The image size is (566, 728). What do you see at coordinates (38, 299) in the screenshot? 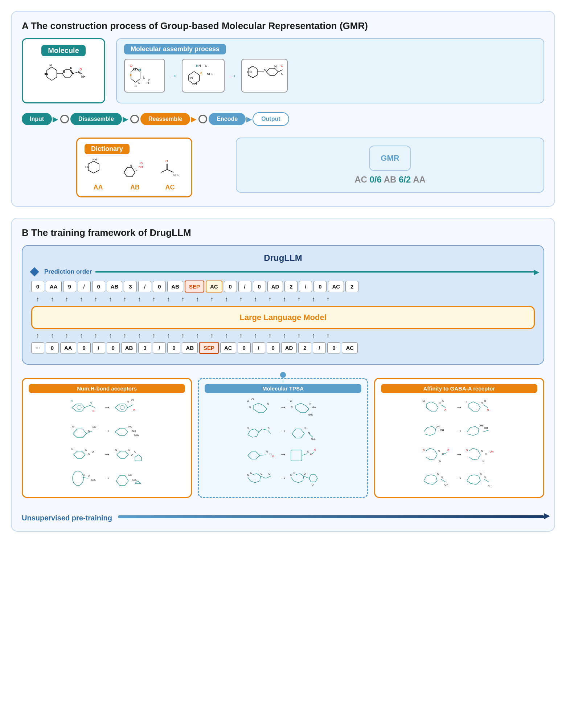
I see `up-arrow-1: ↑` at bounding box center [38, 299].